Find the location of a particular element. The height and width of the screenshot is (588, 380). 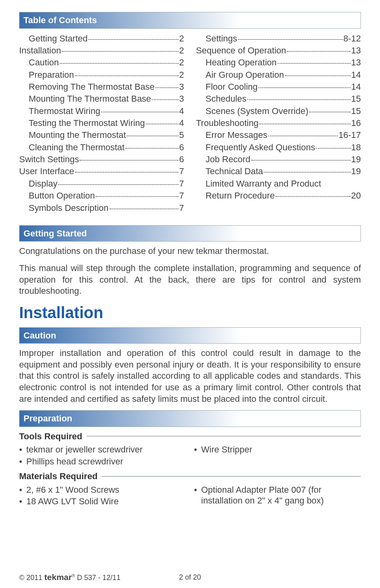

toc-label: Switch Settings is located at coordinates (49, 159).